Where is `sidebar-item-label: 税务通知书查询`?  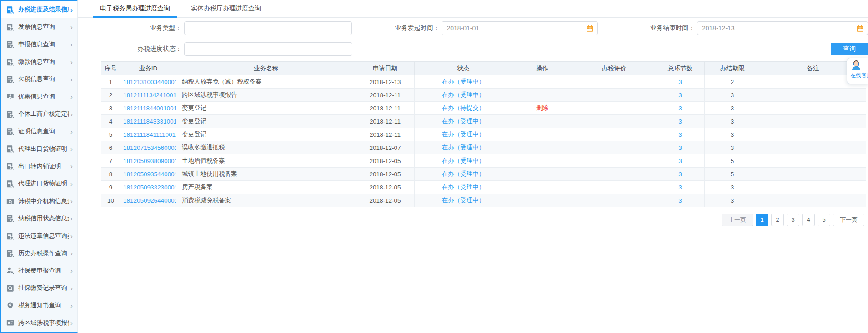 sidebar-item-label: 税务通知书查询 is located at coordinates (40, 305).